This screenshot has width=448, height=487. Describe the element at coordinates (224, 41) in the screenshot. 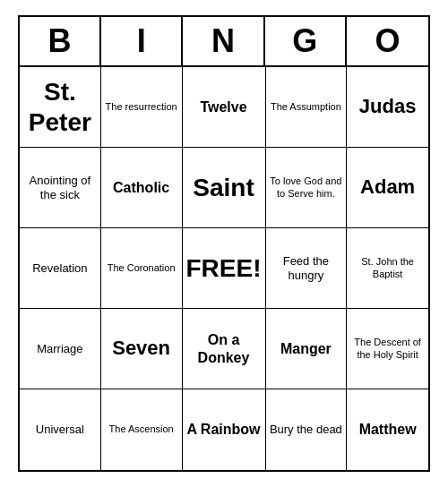

I see `header-n: N` at that location.